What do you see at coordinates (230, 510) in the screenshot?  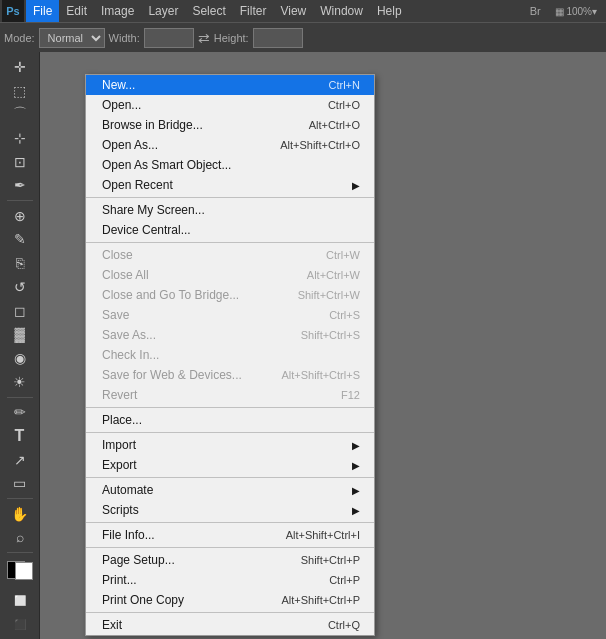 I see `menu-scripts: Scripts ▶` at bounding box center [230, 510].